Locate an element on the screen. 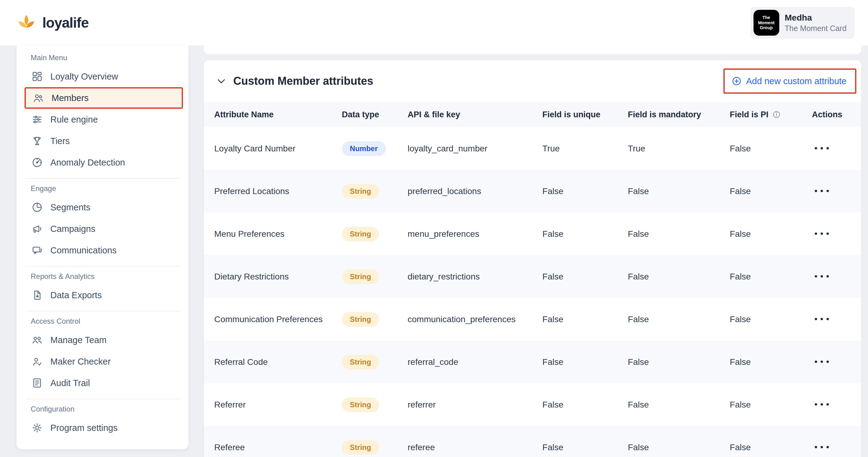 The height and width of the screenshot is (457, 868). sidebar-item-communications: Communications is located at coordinates (102, 250).